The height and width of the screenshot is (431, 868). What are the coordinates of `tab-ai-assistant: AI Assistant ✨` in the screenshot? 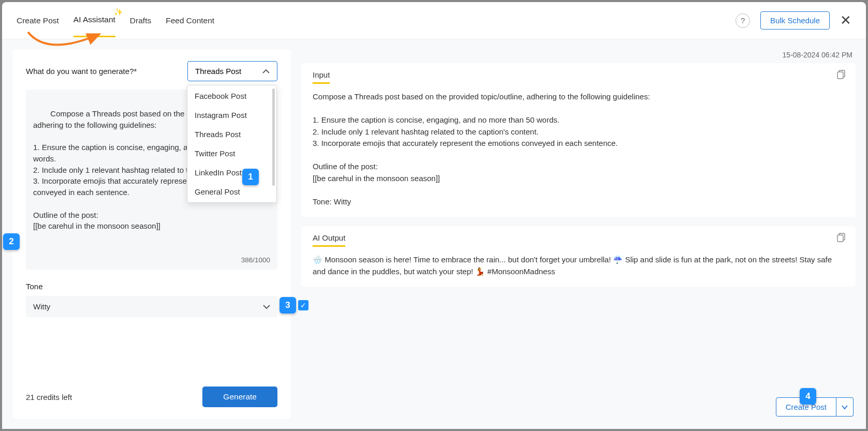 It's located at (94, 21).